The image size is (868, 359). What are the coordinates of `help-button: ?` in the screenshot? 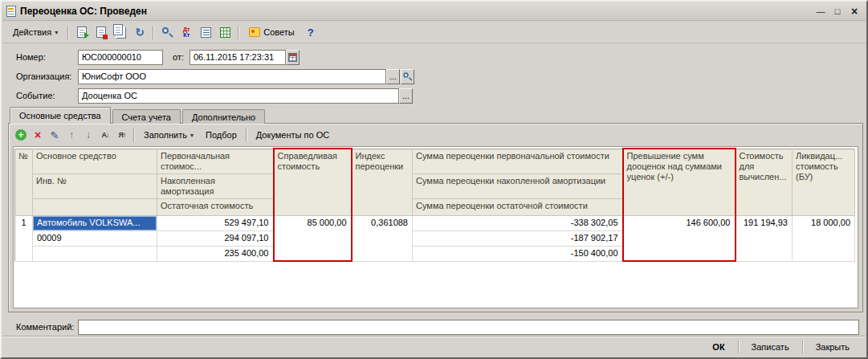 It's located at (311, 32).